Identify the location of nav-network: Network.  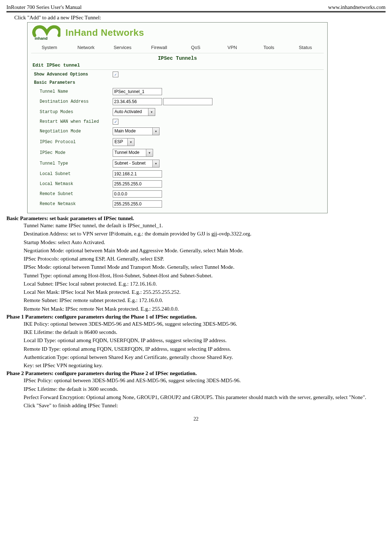
(86, 47).